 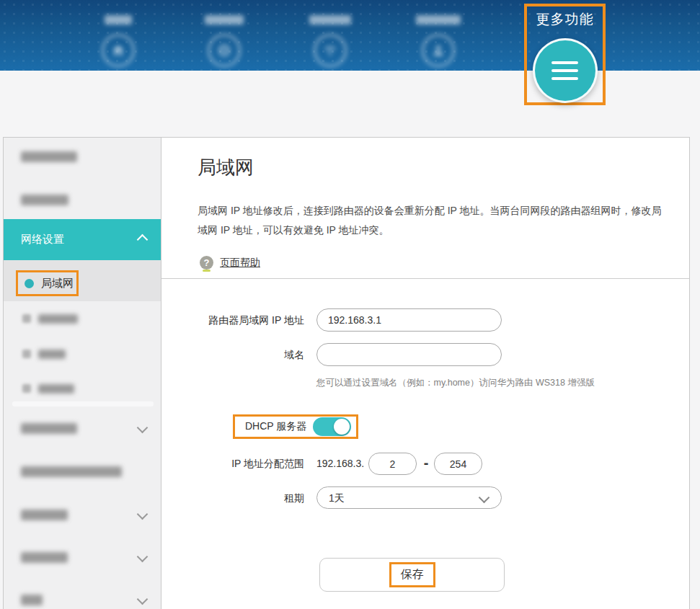 I want to click on internet-icon, so click(x=224, y=50).